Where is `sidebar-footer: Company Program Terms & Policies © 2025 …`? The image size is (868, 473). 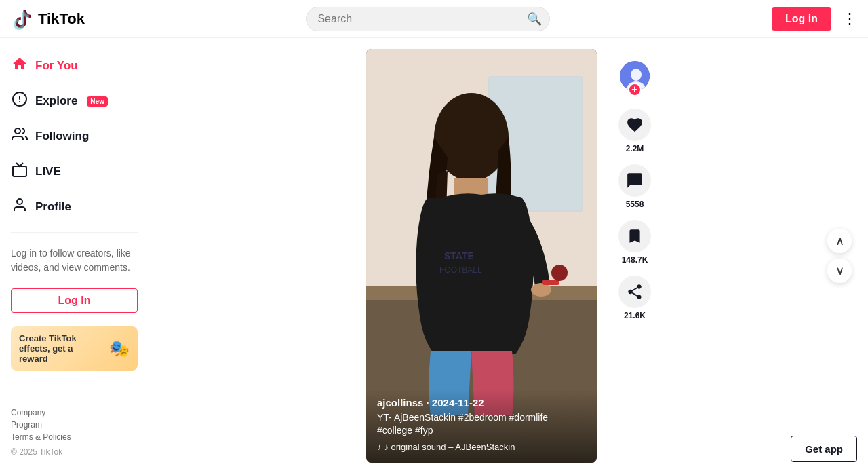 sidebar-footer: Company Program Terms & Policies © 2025 … is located at coordinates (75, 430).